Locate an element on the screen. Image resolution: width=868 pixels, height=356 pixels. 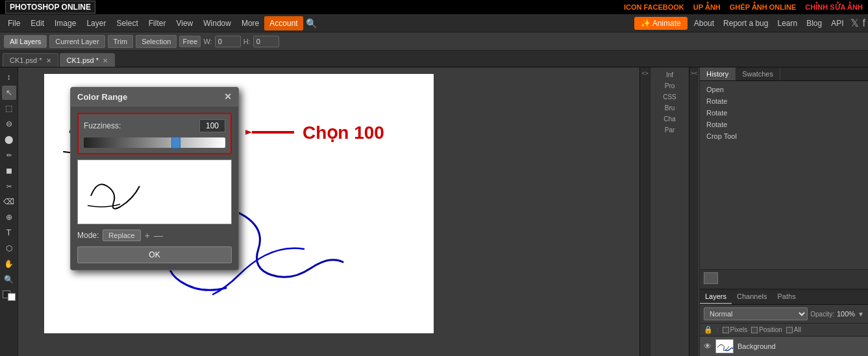
tool-marquee: ⬚ is located at coordinates (9, 108).